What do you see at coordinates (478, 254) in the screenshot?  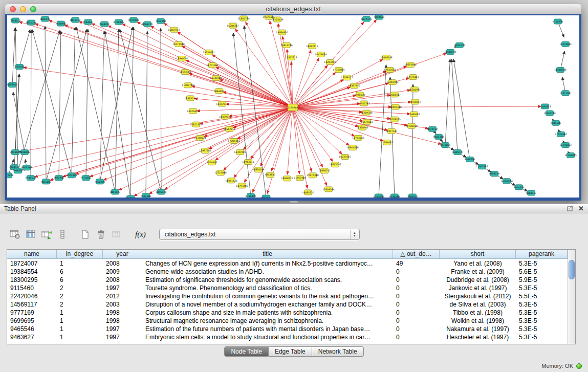 I see `column-header-short: short` at bounding box center [478, 254].